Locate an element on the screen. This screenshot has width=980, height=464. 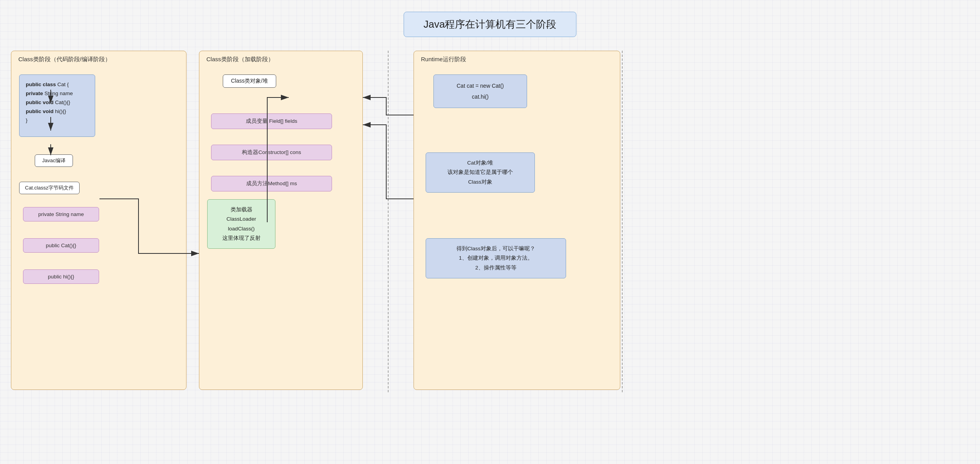
cat-new-line2: cat.hi() is located at coordinates (480, 97).